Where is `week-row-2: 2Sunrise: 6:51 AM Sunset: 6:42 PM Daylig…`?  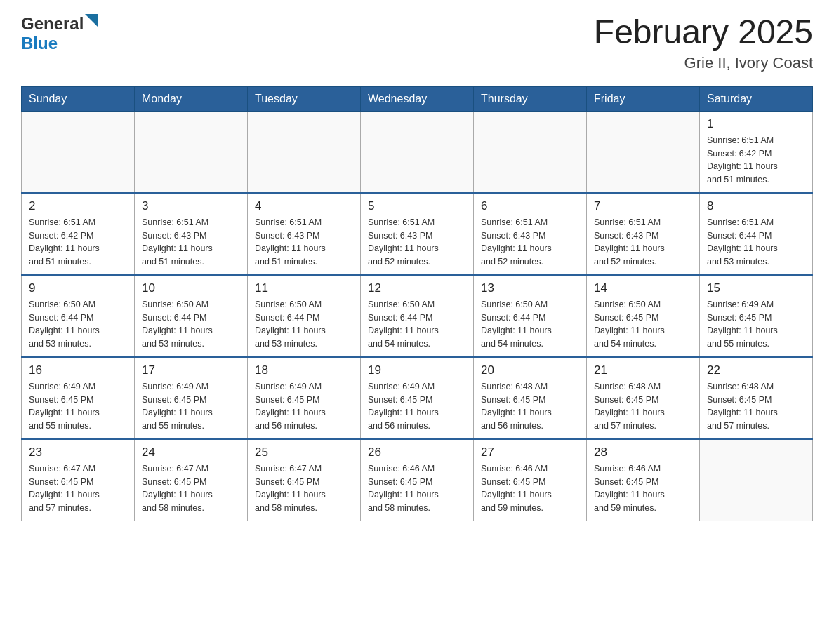 week-row-2: 2Sunrise: 6:51 AM Sunset: 6:42 PM Daylig… is located at coordinates (417, 234).